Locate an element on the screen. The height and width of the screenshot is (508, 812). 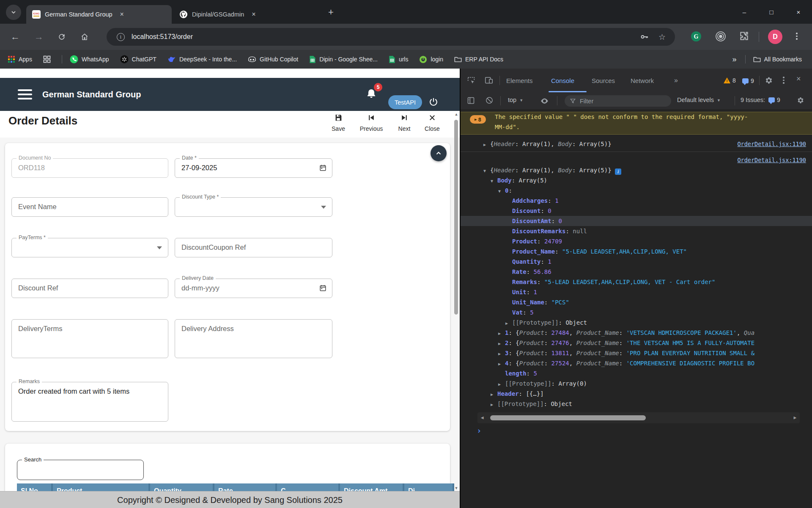
bookmark-whatsapp: WhatsApp is located at coordinates (90, 59).